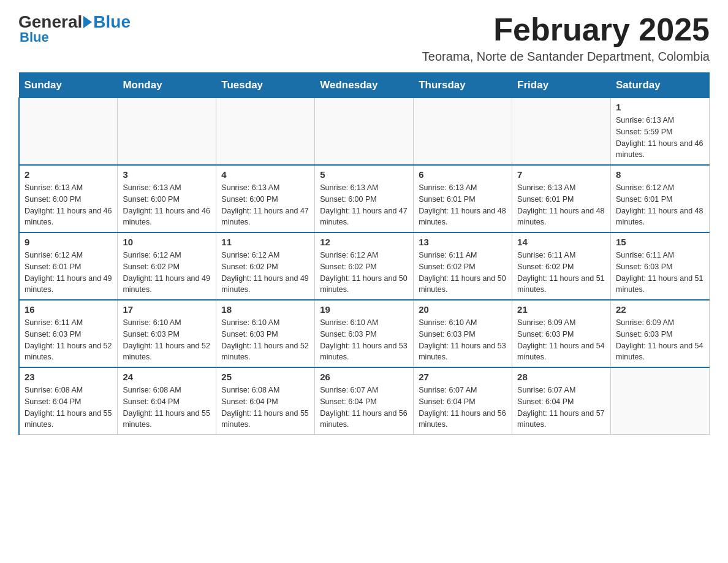 Image resolution: width=728 pixels, height=563 pixels. What do you see at coordinates (69, 242) in the screenshot?
I see `day-number: 9` at bounding box center [69, 242].